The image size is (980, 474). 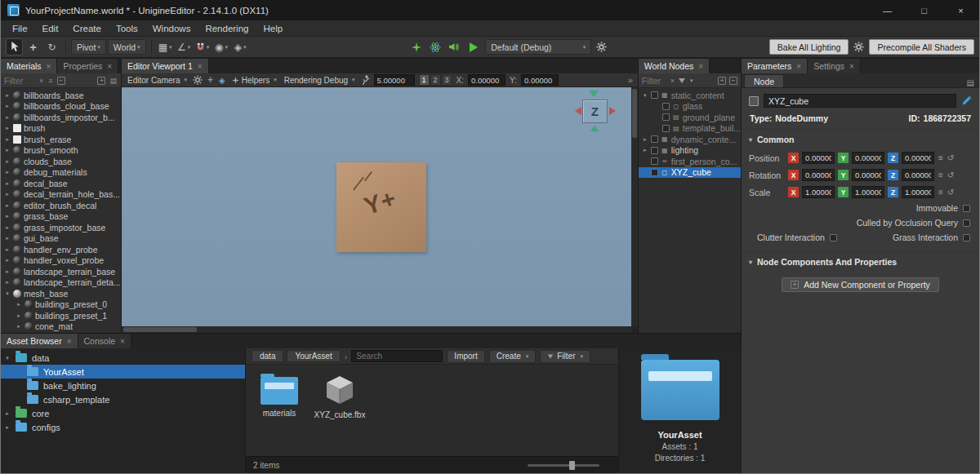 What do you see at coordinates (122, 400) in the screenshot?
I see `folder-tree-item: csharp_template` at bounding box center [122, 400].